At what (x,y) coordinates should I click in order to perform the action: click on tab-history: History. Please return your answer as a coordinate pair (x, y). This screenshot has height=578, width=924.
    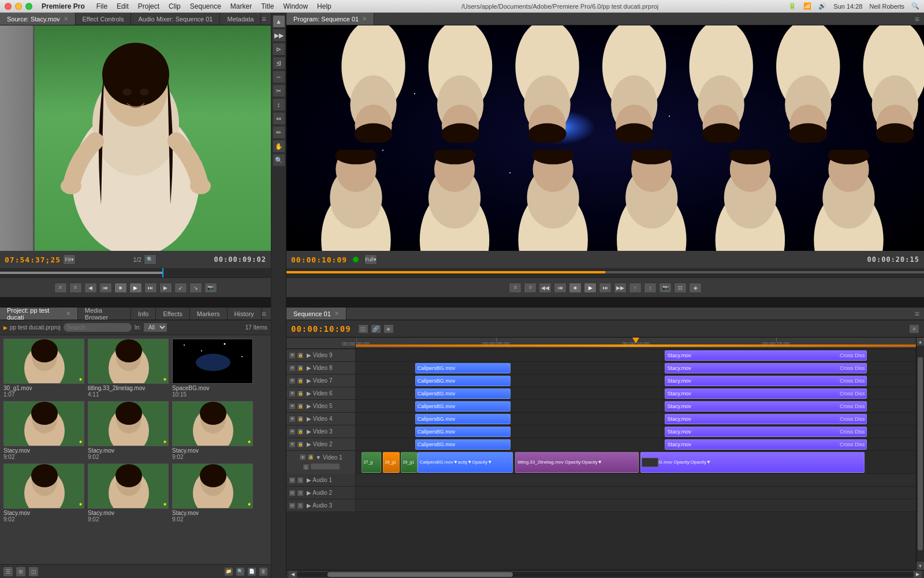
    Looking at the image, I should click on (245, 313).